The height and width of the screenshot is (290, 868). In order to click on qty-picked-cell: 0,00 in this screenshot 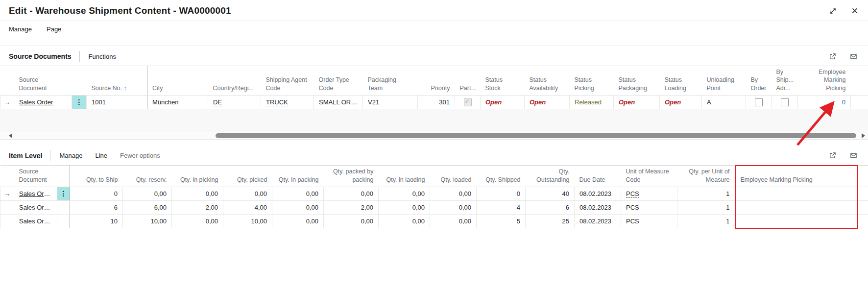, I will do `click(248, 193)`.